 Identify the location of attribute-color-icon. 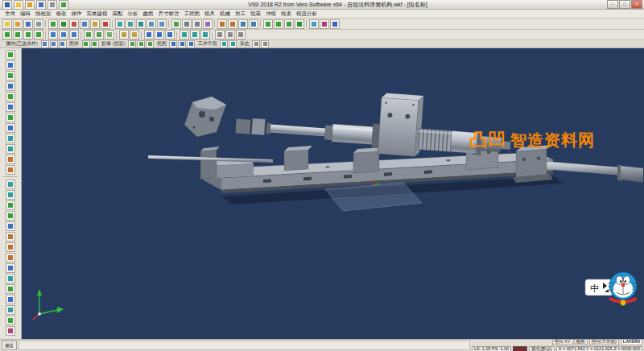
(45, 44).